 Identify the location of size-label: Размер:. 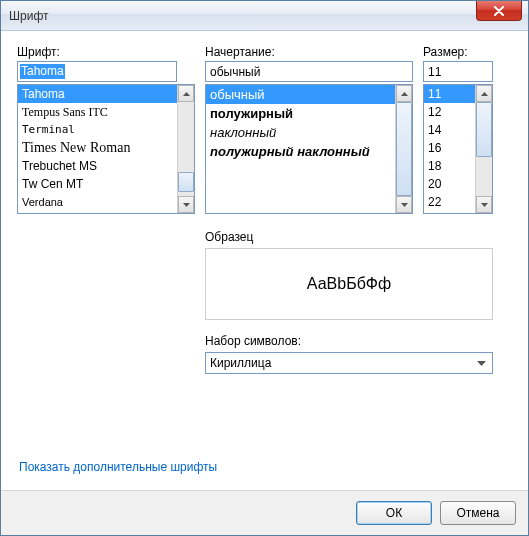
(458, 52).